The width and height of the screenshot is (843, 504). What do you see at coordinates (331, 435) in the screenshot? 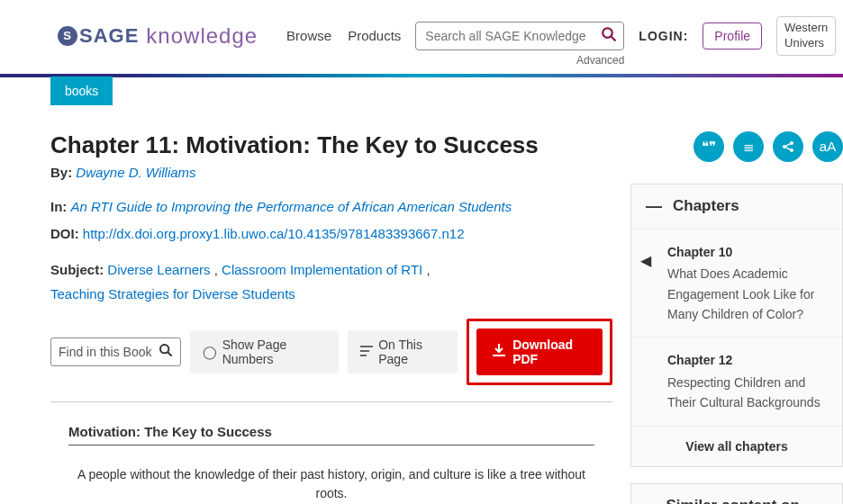
I see `article-heading: Motivation: The Key to Success` at bounding box center [331, 435].